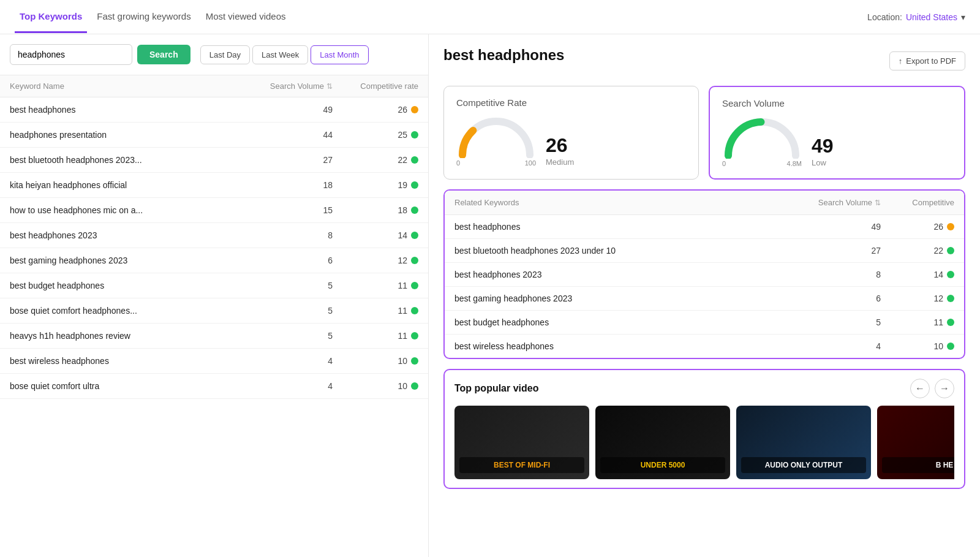 This screenshot has width=980, height=557. Describe the element at coordinates (884, 17) in the screenshot. I see `location-label: Location:` at that location.